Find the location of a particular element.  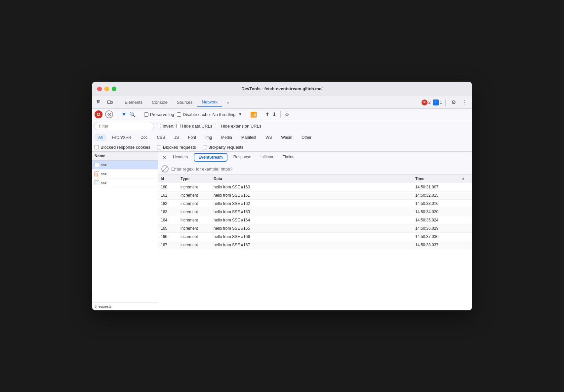

event-id: 161 is located at coordinates (171, 195).